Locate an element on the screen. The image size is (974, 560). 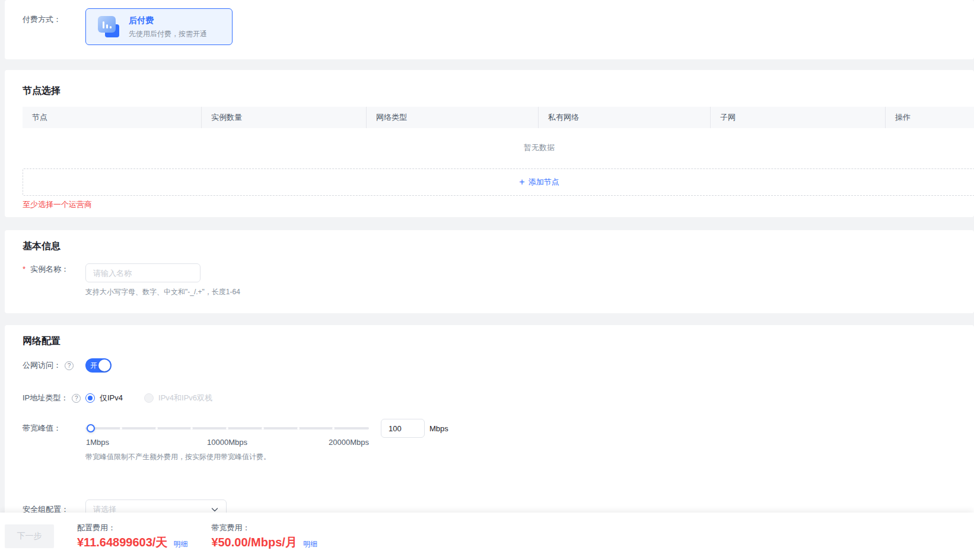
postpaid-texts: 后付费 先使用后付费，按需开通 is located at coordinates (168, 27).